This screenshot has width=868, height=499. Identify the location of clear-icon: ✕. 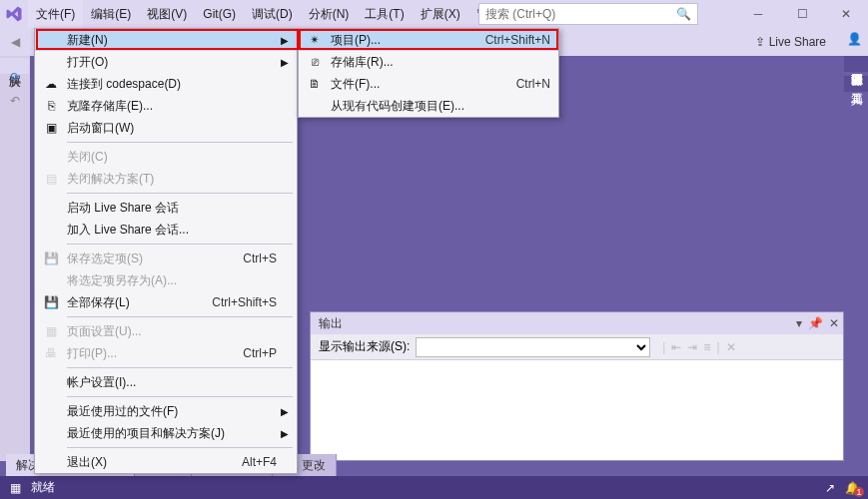
(731, 347).